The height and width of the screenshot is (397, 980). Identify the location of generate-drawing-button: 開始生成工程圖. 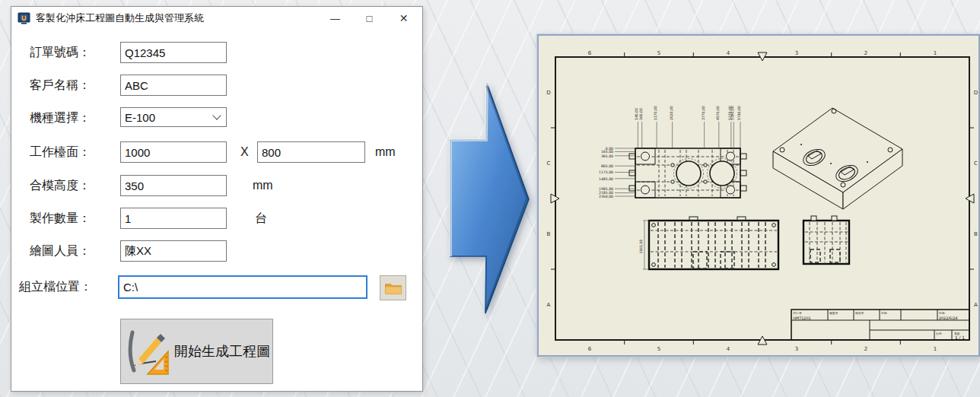
(196, 351).